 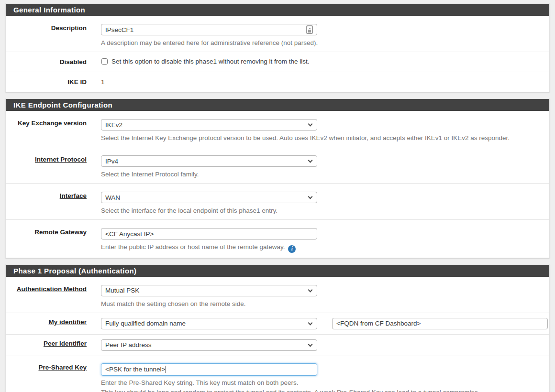 I want to click on ike-id-label: IKE ID, so click(x=77, y=82).